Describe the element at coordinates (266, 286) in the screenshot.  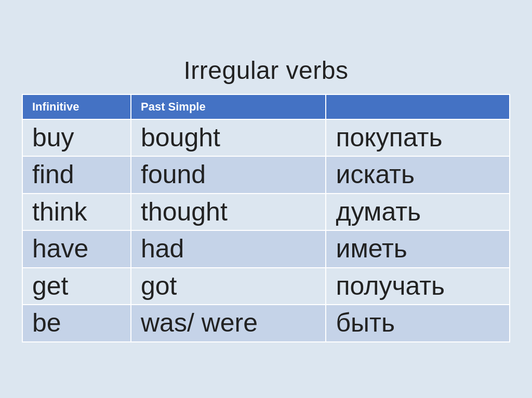
I see `table-row: getgotполучать` at that location.